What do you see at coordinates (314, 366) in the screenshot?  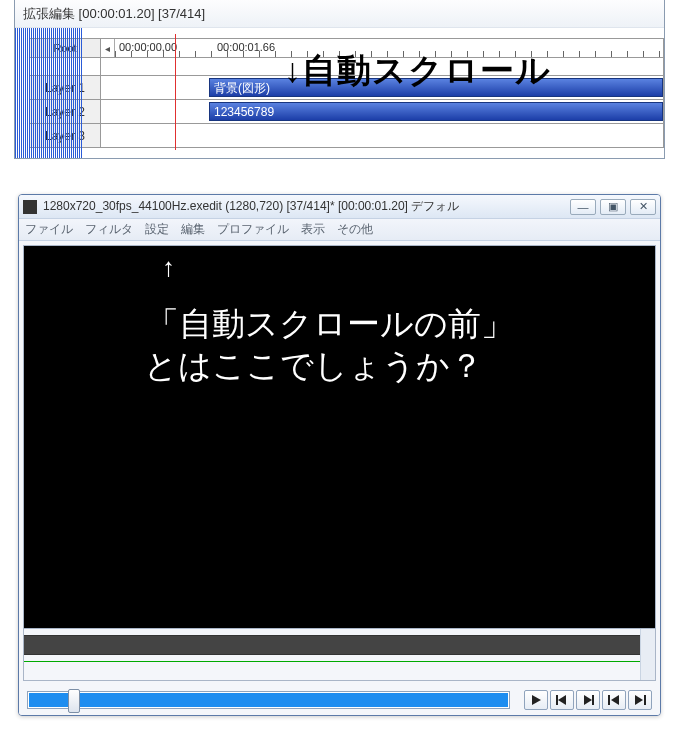 I see `annotation-line-2: とはここでしょうか？` at bounding box center [314, 366].